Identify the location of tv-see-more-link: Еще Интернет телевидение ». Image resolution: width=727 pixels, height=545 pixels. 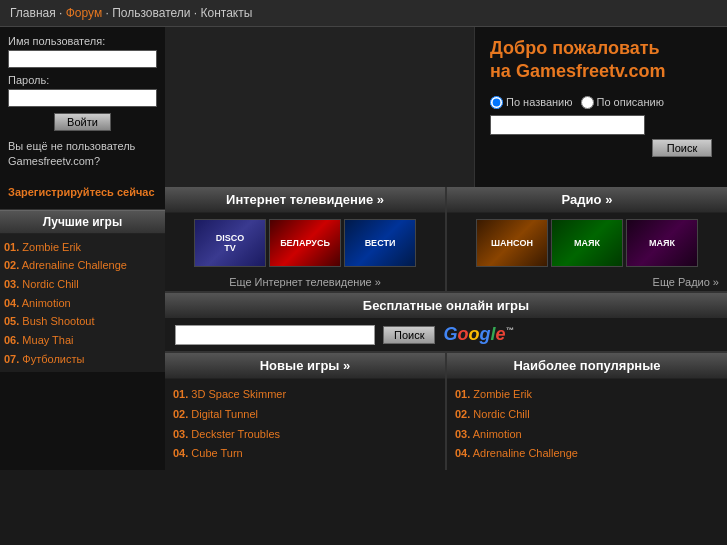
(305, 282).